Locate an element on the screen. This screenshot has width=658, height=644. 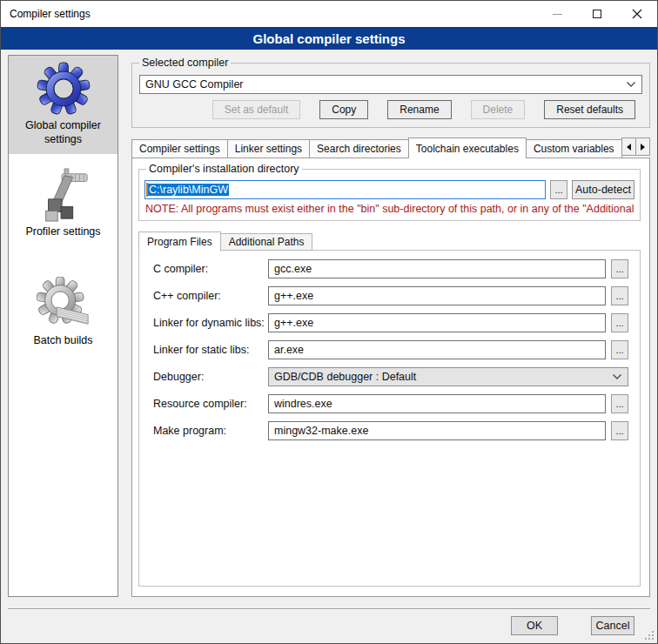
settings-category-list: Global compiler settings Profiler settin… is located at coordinates (63, 325).